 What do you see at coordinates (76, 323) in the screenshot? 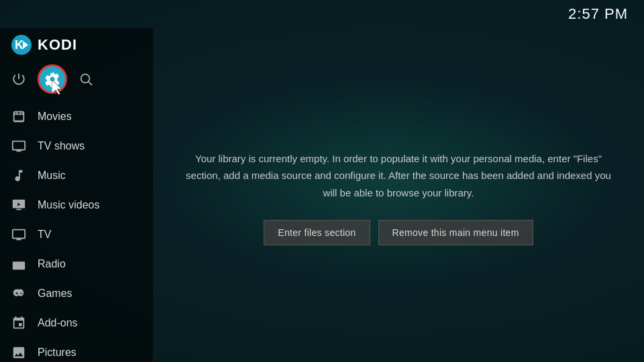
I see `sidebar-item-add-ons: Add-ons` at bounding box center [76, 323].